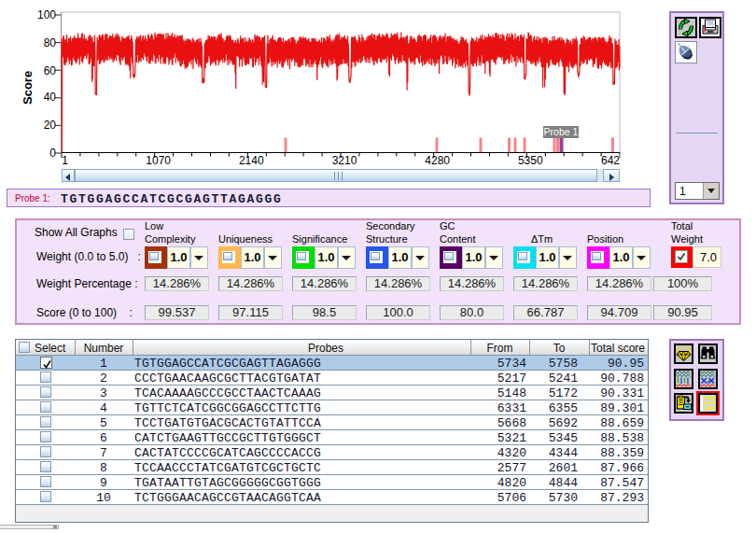 The width and height of the screenshot is (756, 533). What do you see at coordinates (437, 161) in the screenshot?
I see `svg-text: 4280` at bounding box center [437, 161].